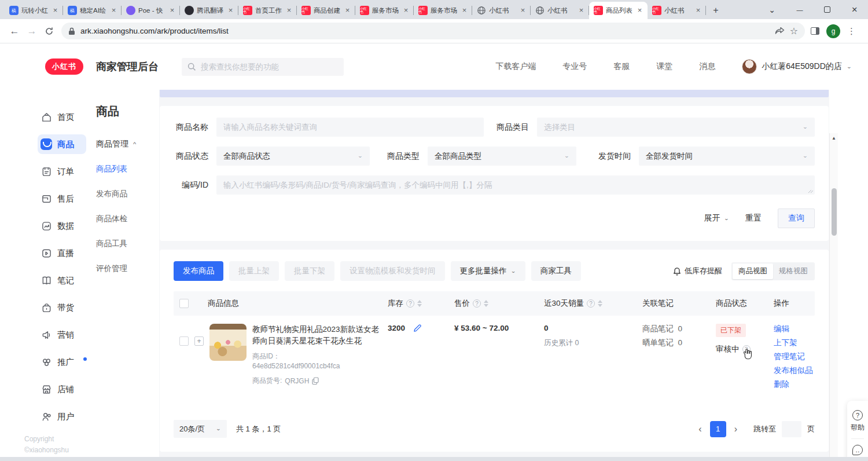 This screenshot has width=868, height=461. What do you see at coordinates (488, 271) in the screenshot?
I see `more-batch-actions-button: 更多批量操作⌄` at bounding box center [488, 271].